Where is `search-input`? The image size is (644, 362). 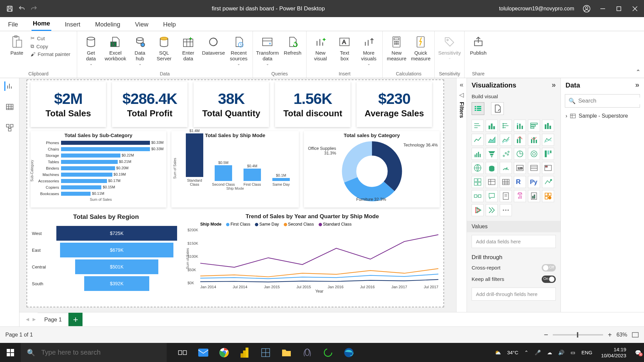 search-input is located at coordinates (611, 101).